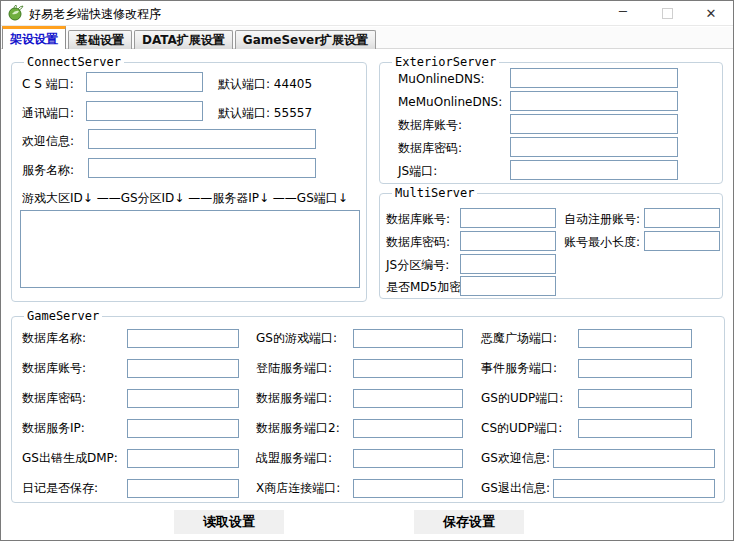 This screenshot has width=734, height=541. What do you see at coordinates (667, 14) in the screenshot?
I see `window-controls: ─ ✕` at bounding box center [667, 14].